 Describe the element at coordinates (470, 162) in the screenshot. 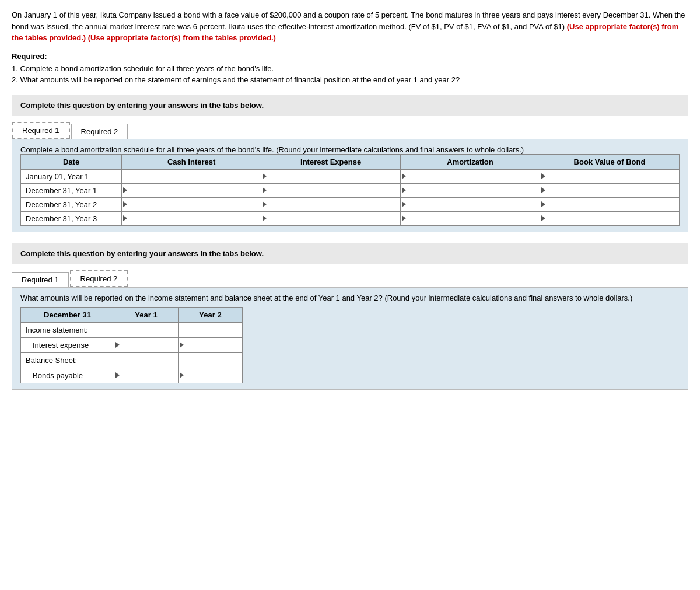

I see `col-amort: Amortization` at that location.